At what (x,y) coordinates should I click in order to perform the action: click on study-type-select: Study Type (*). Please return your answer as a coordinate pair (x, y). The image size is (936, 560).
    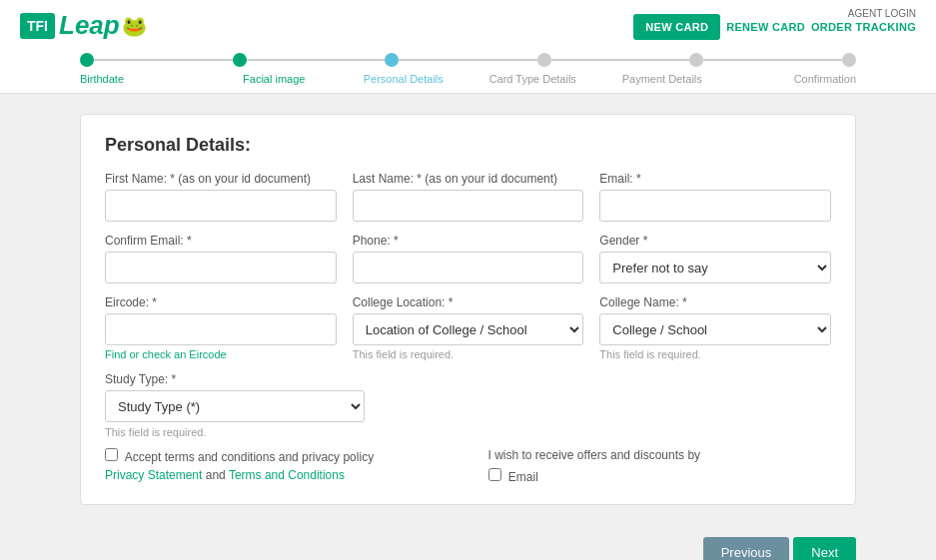
    Looking at the image, I should click on (235, 406).